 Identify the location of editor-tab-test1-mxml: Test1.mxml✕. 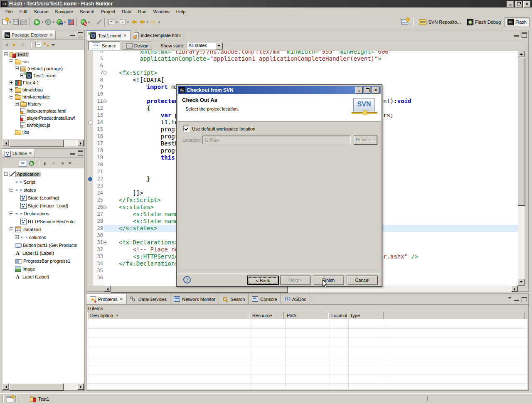
(108, 35).